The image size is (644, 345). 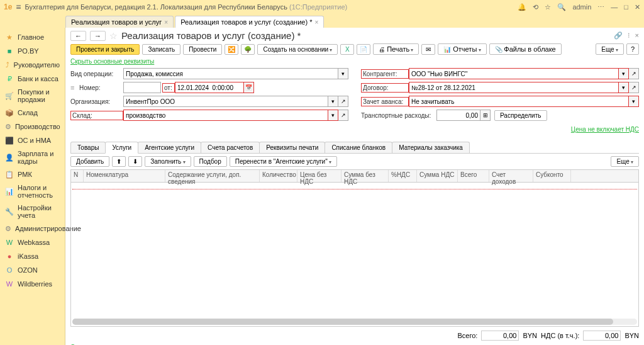 What do you see at coordinates (113, 36) in the screenshot?
I see `favorite-icon: ☆` at bounding box center [113, 36].